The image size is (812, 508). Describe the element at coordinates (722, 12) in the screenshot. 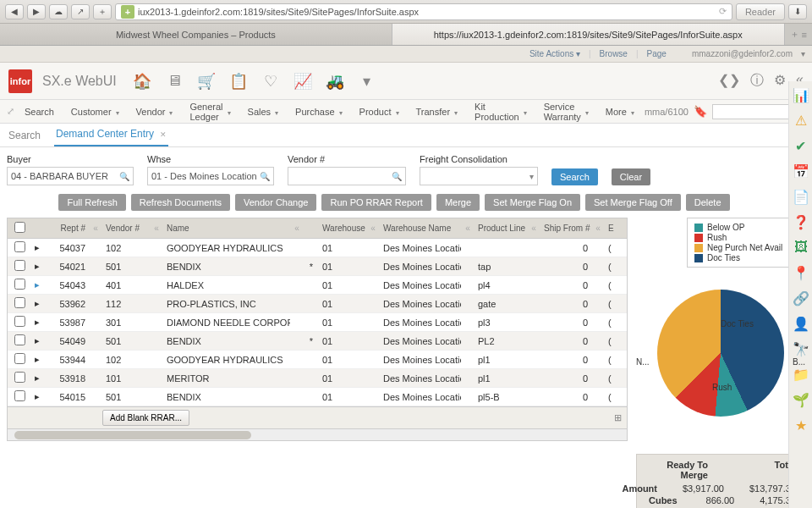

I see `reload-icon: ⟳` at that location.